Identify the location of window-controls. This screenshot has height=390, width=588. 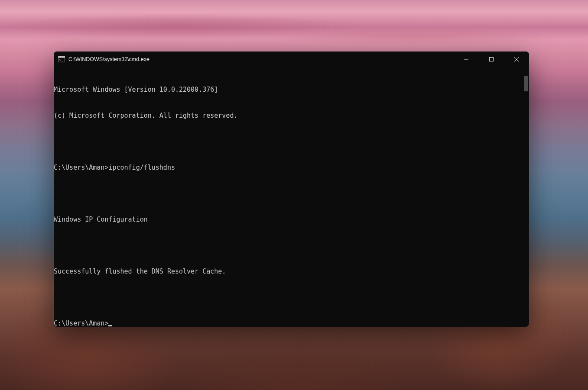
(491, 59).